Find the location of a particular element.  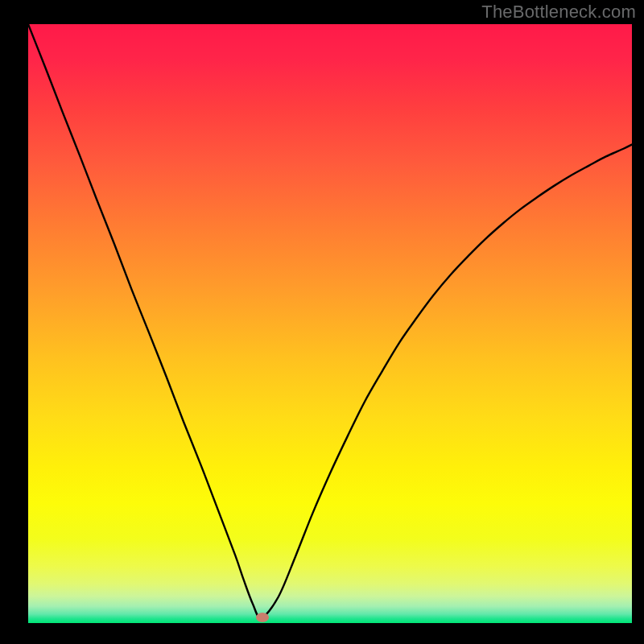

watermark-text: TheBottleneck.com is located at coordinates (559, 12).